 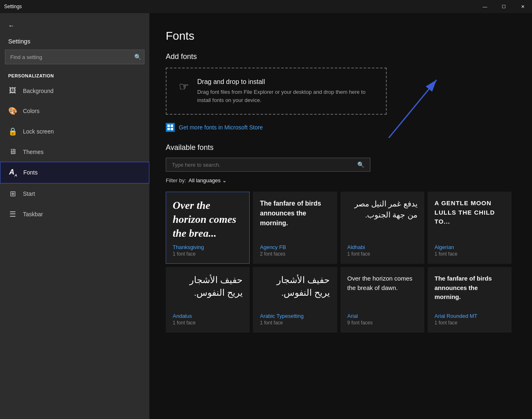 What do you see at coordinates (266, 7) in the screenshot?
I see `titlebar: Settings — ☐ ✕` at bounding box center [266, 7].